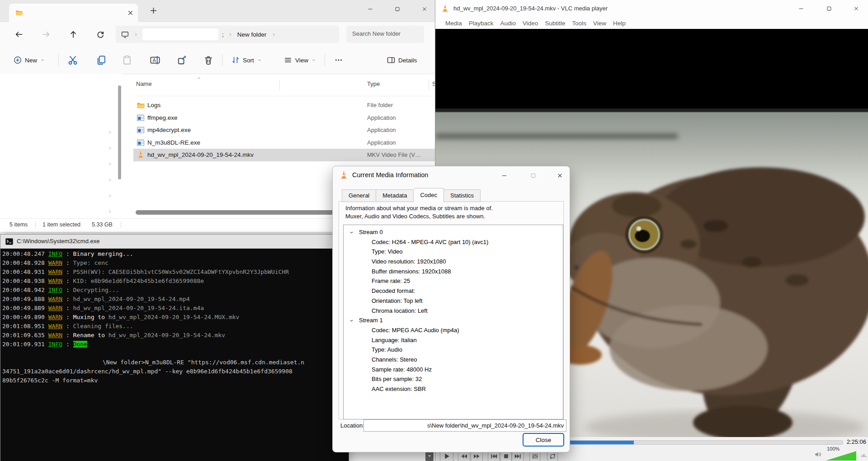 This screenshot has width=868, height=461. Describe the element at coordinates (119, 132) in the screenshot. I see `nav-scrollbar` at that location.